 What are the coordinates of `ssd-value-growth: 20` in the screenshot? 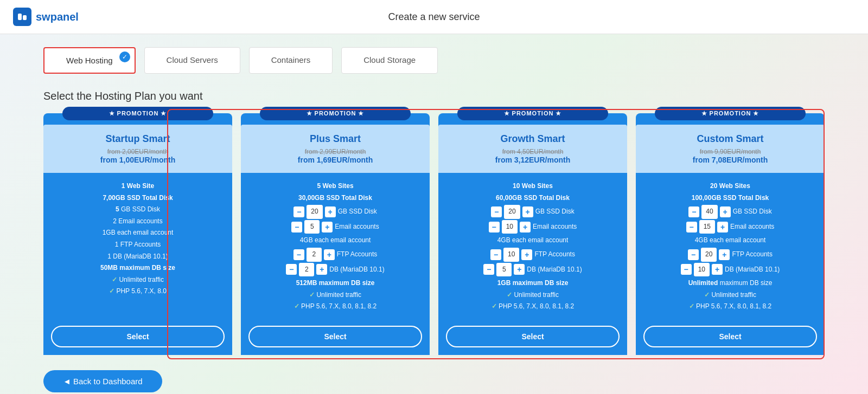 It's located at (512, 212).